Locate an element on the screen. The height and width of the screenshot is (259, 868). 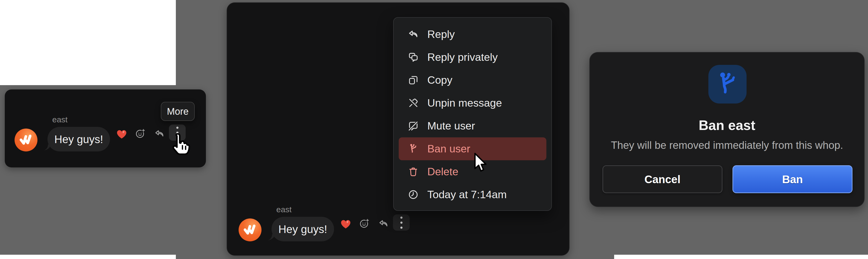
dialog-title: Ban east is located at coordinates (727, 125).